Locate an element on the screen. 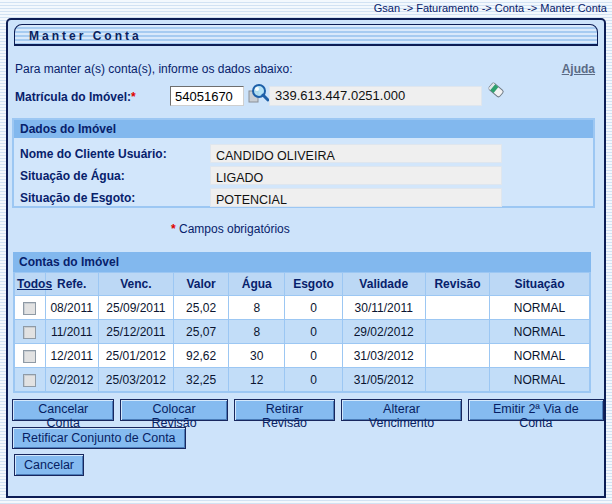 This screenshot has width=612, height=504. clear-button is located at coordinates (496, 90).